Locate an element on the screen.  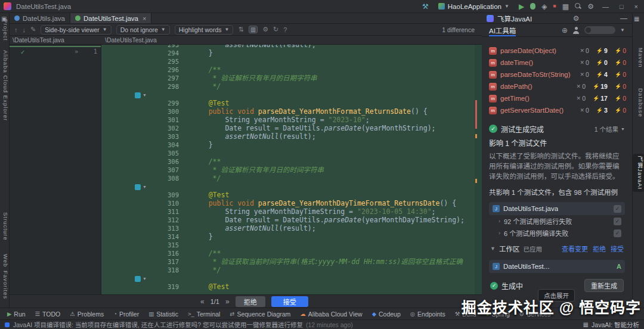
sub-item-list: ›92 个测试用例运行失败✓›6 个测试用例编译失败✓ is located at coordinates (557, 227).